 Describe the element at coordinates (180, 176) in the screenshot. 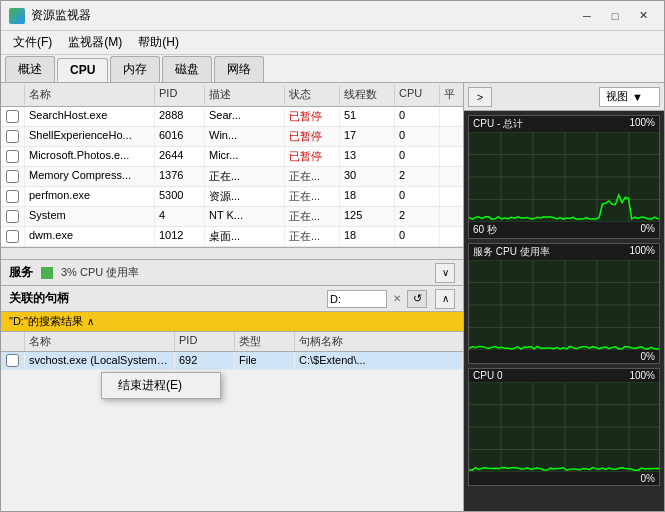

I see `row-pid: 1376` at that location.